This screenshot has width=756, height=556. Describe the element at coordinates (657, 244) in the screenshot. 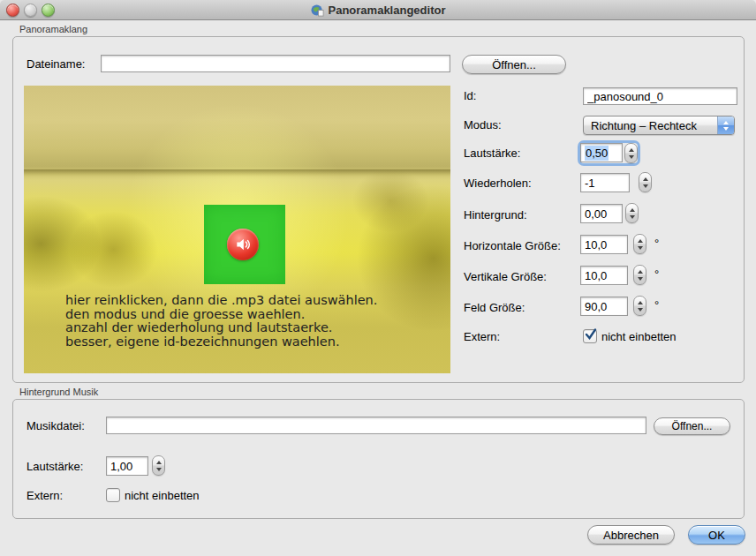

I see `hsize-unit: °` at that location.